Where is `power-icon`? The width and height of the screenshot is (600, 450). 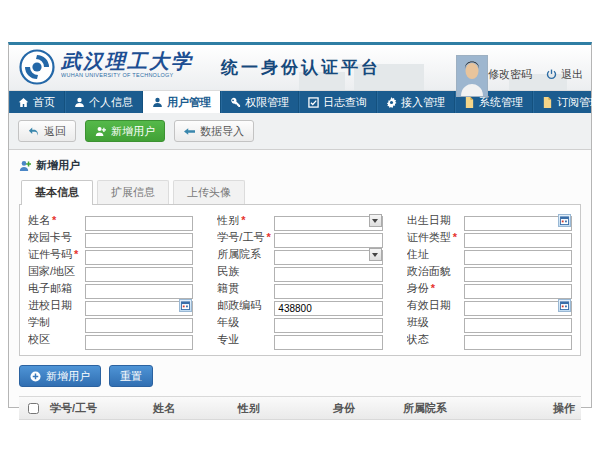
power-icon is located at coordinates (552, 74).